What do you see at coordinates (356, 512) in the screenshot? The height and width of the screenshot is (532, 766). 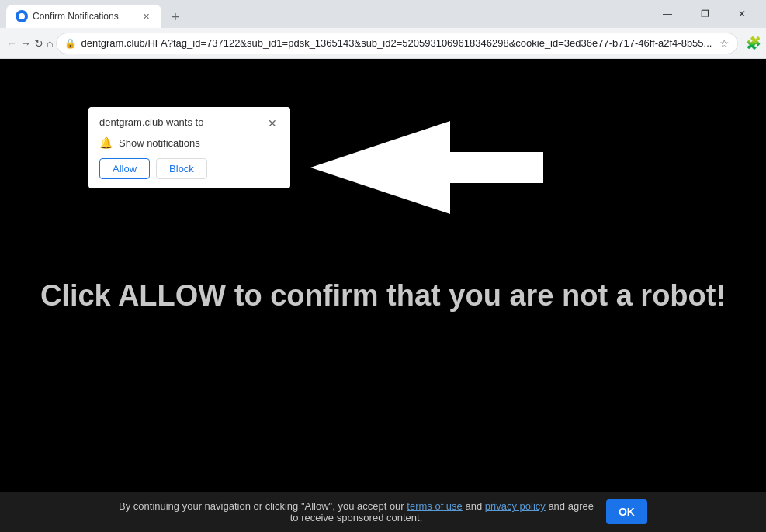 I see `bottom-disclaimer: By continuing your navigation or clickin…` at bounding box center [356, 512].